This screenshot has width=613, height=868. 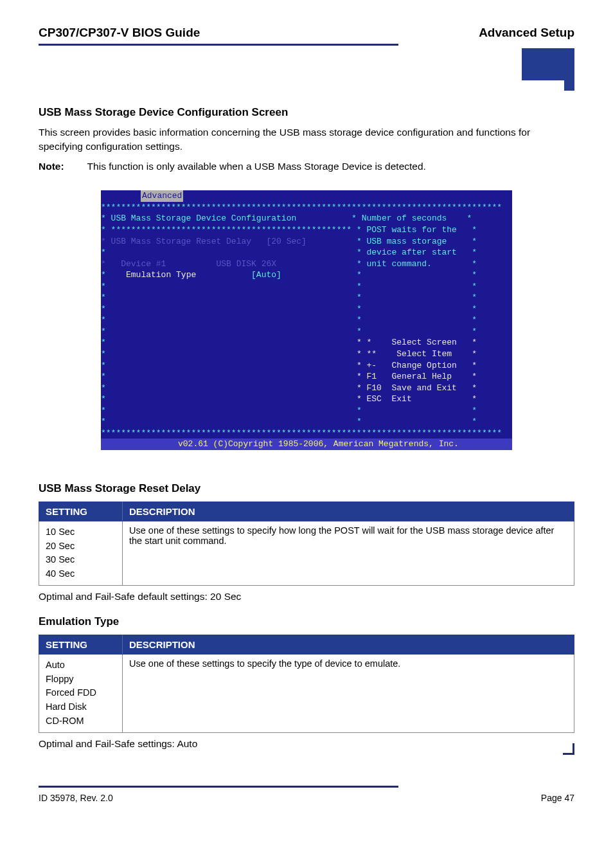 I want to click on bios-help-2: * USB mass storage *, so click(x=416, y=242).